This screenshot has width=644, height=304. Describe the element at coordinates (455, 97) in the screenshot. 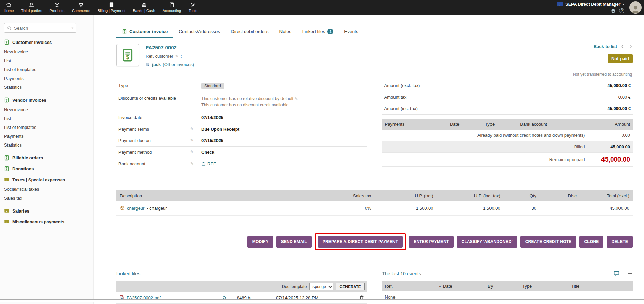

I see `amount-tax-label: Amount tax` at that location.